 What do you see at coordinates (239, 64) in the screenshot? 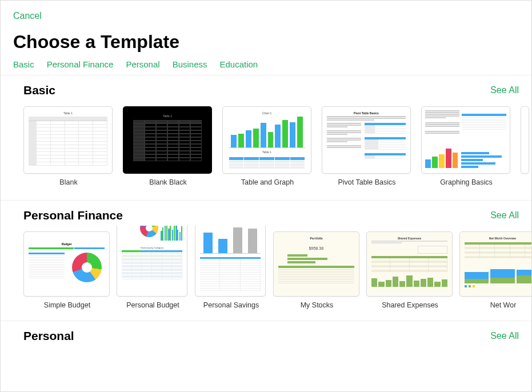
I see `tab-education: Education` at bounding box center [239, 64].